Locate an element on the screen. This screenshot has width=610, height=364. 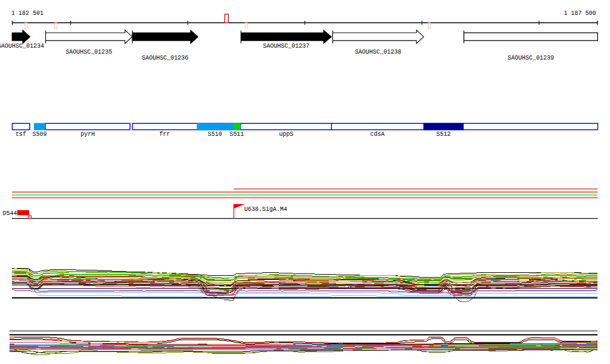
svg-text: cdsA is located at coordinates (378, 133).